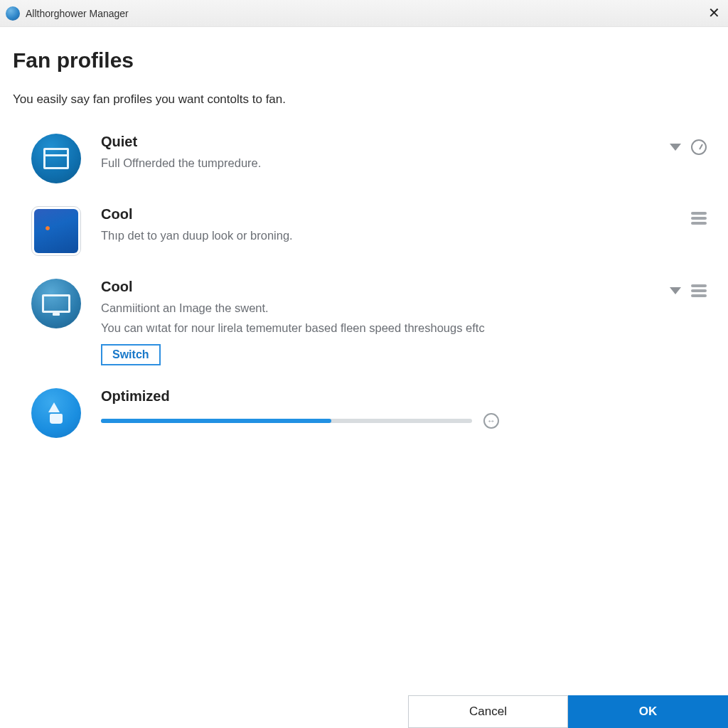  What do you see at coordinates (364, 235) in the screenshot?
I see `profile-row-cool-a: Cool Thıp det to yan duup look or bronin…` at bounding box center [364, 235].